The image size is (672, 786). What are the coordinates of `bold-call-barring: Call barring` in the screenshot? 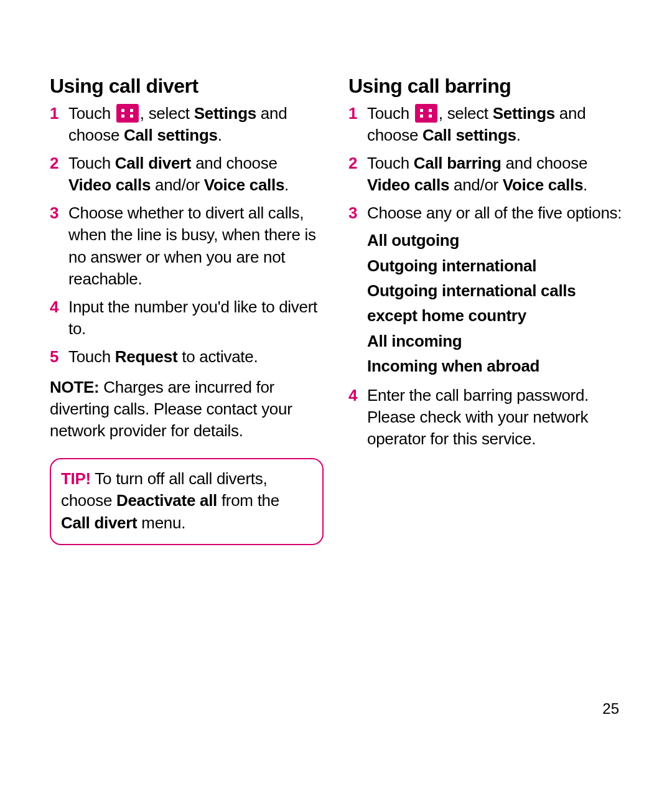 It's located at (458, 163).